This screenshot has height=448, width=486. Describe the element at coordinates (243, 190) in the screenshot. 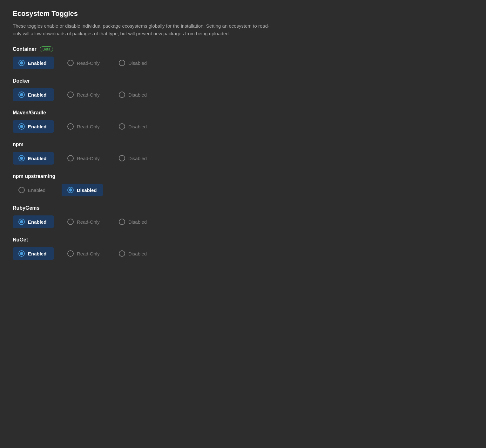

I see `toggle-group-npm-upstreaming: EnabledDisabled` at that location.